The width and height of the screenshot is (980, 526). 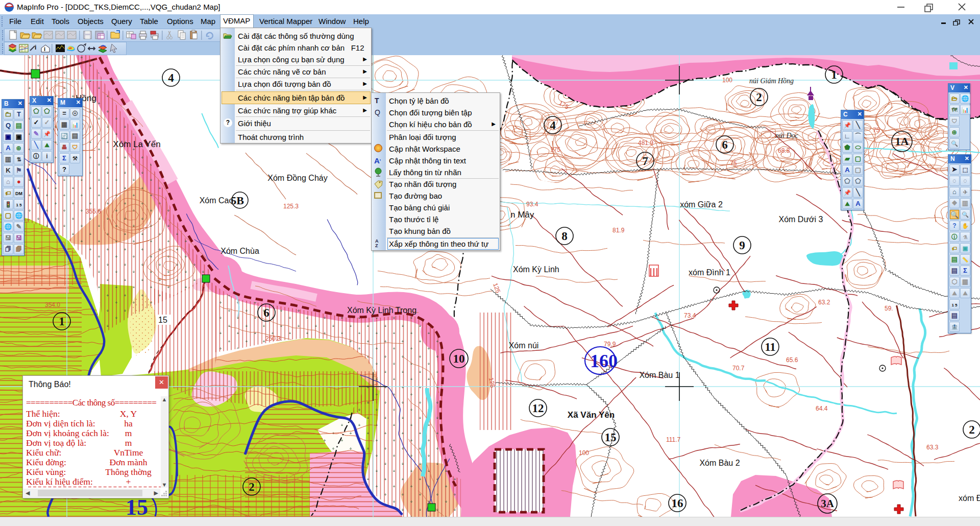 What do you see at coordinates (787, 136) in the screenshot?
I see `svg-text: núi Dọc` at bounding box center [787, 136].